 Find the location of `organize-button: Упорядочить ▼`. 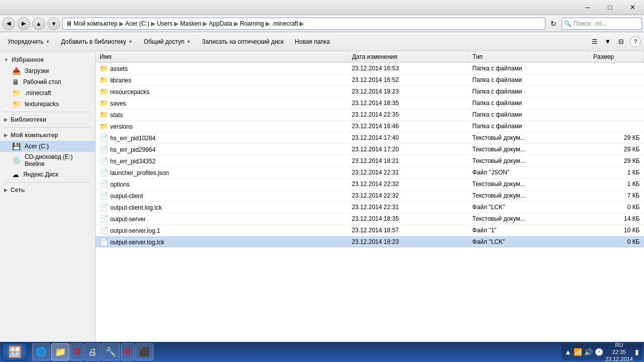

organize-button: Упорядочить ▼ is located at coordinates (29, 42).